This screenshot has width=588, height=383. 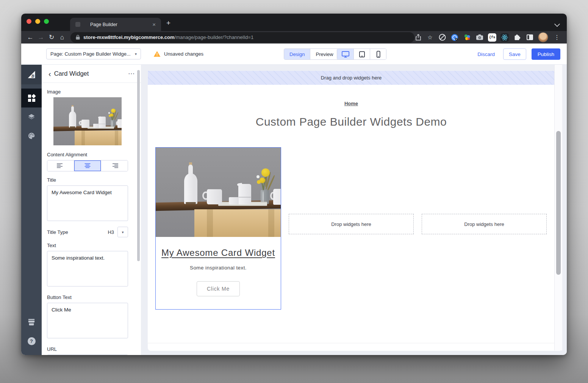 I want to click on canvas-scrollbar-thumb, so click(x=558, y=203).